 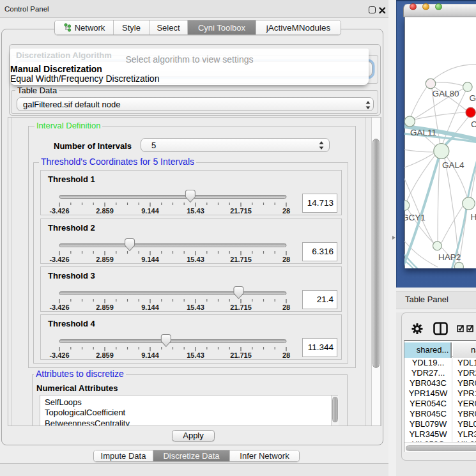 I want to click on svg-text: GAL11, so click(x=423, y=133).